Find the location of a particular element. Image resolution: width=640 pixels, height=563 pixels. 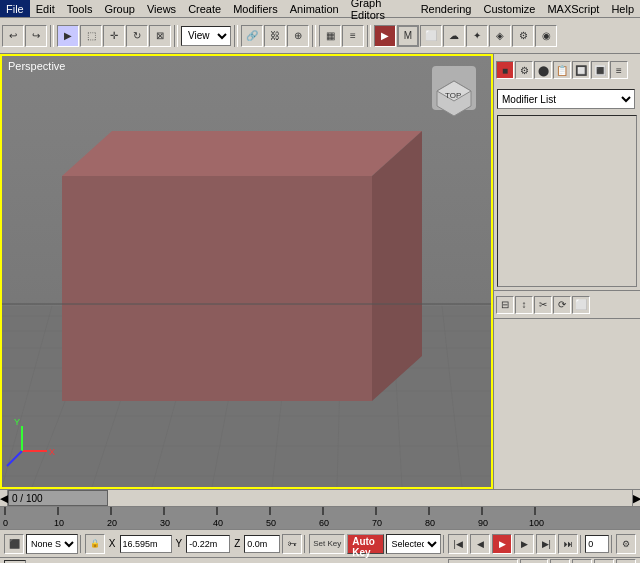

z-input is located at coordinates (262, 544).